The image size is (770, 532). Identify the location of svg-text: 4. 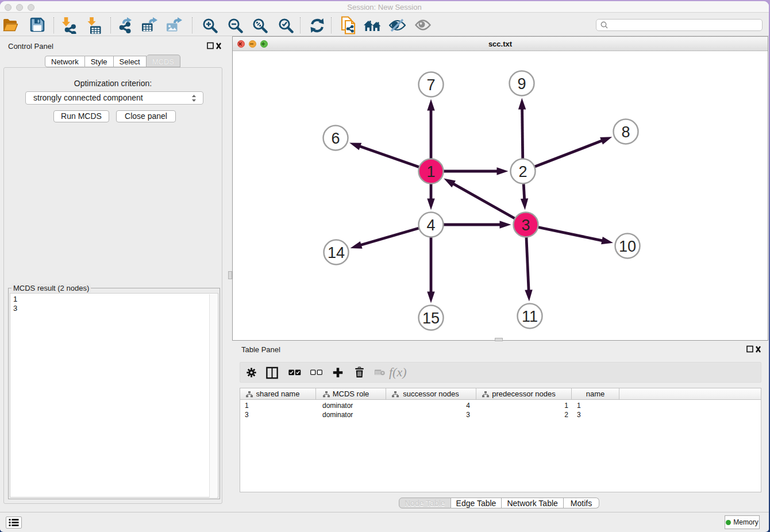
(431, 225).